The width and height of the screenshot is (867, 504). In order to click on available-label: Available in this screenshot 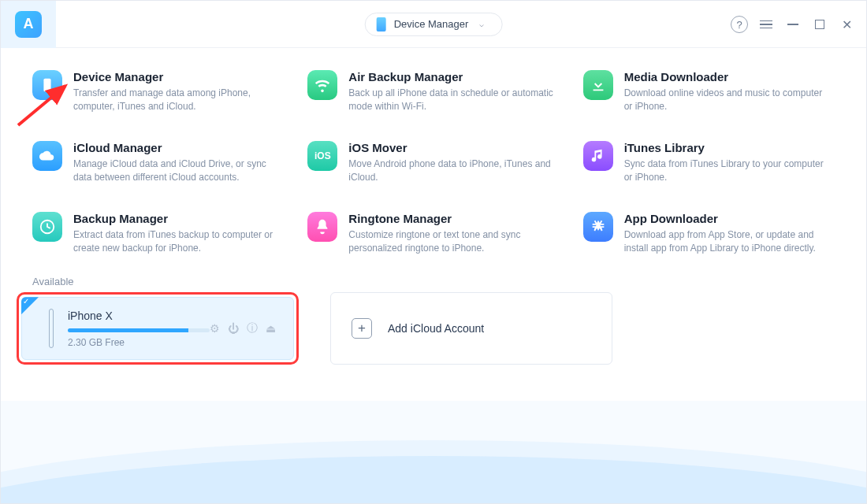, I will do `click(434, 282)`.